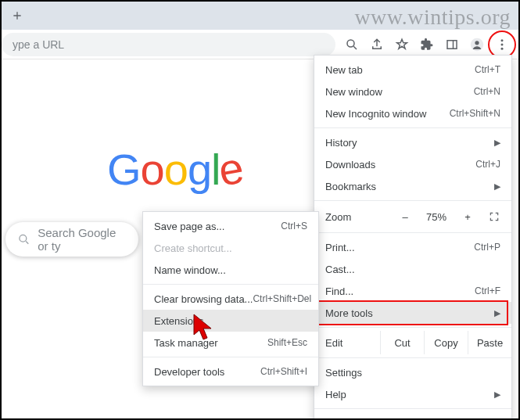 The width and height of the screenshot is (520, 420). Describe the element at coordinates (72, 239) in the screenshot. I see `google-search-box: Search Google or ty` at that location.